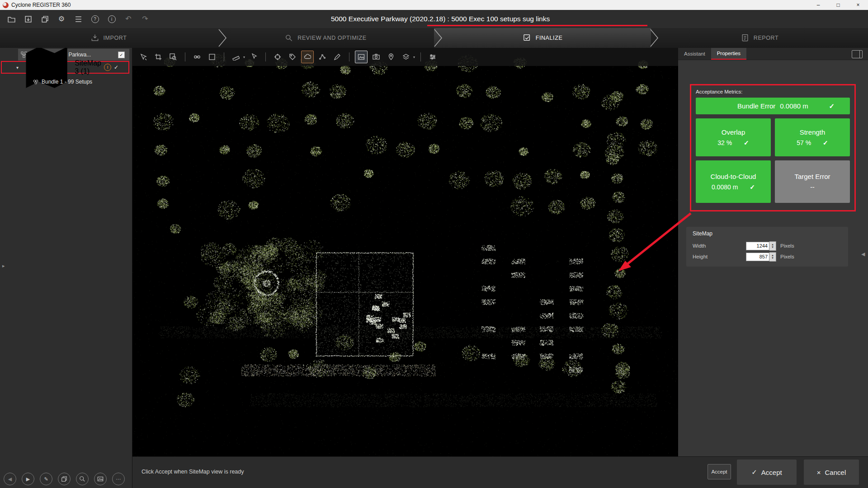 This screenshot has width=868, height=488. What do you see at coordinates (193, 472) in the screenshot?
I see `status-message: Click Accept when SiteMap view is ready` at bounding box center [193, 472].